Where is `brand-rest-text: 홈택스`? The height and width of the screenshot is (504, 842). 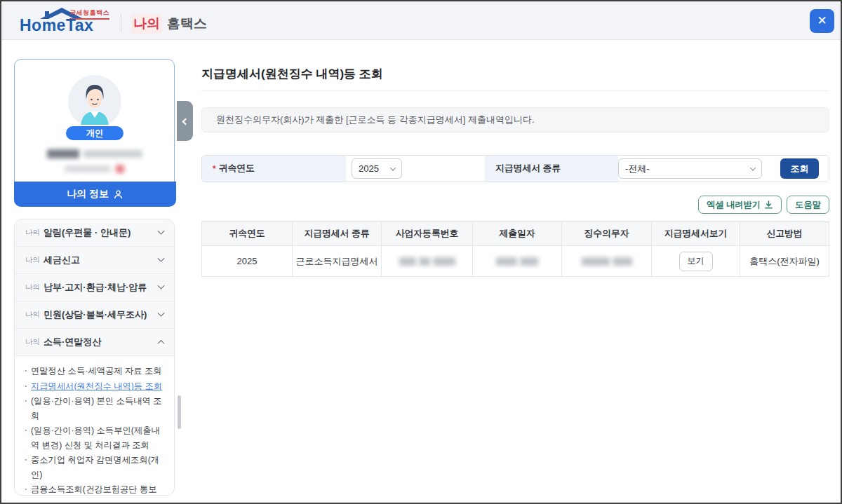
brand-rest-text: 홈택스 is located at coordinates (187, 24).